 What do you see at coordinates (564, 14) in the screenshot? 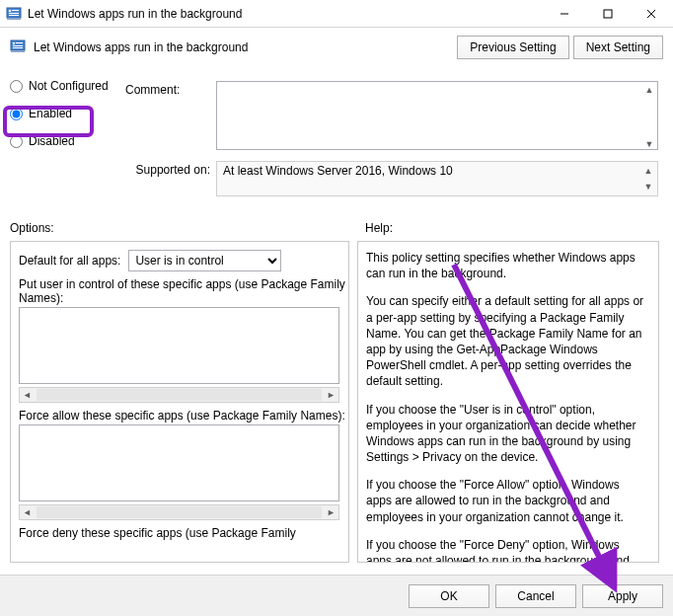
I see `minimize-button` at bounding box center [564, 14].